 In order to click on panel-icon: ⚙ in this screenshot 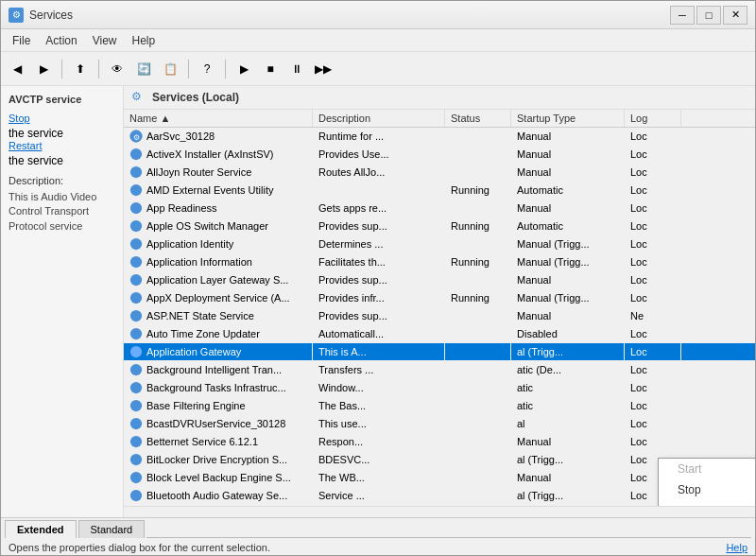, I will do `click(139, 97)`.